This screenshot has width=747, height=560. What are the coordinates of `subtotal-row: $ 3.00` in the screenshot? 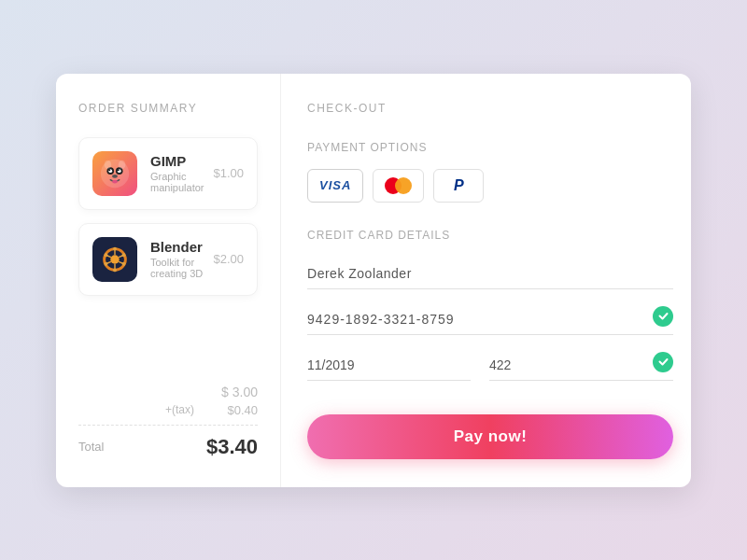 It's located at (168, 392).